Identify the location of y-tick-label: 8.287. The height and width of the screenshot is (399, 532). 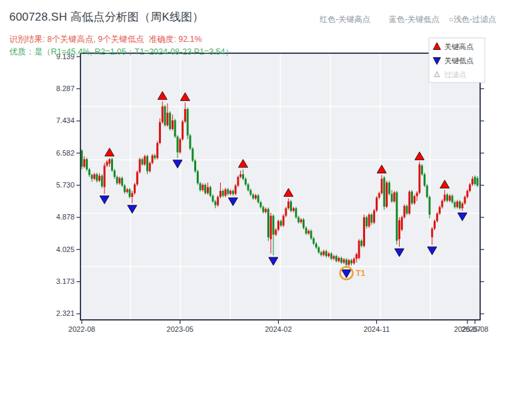
(65, 88).